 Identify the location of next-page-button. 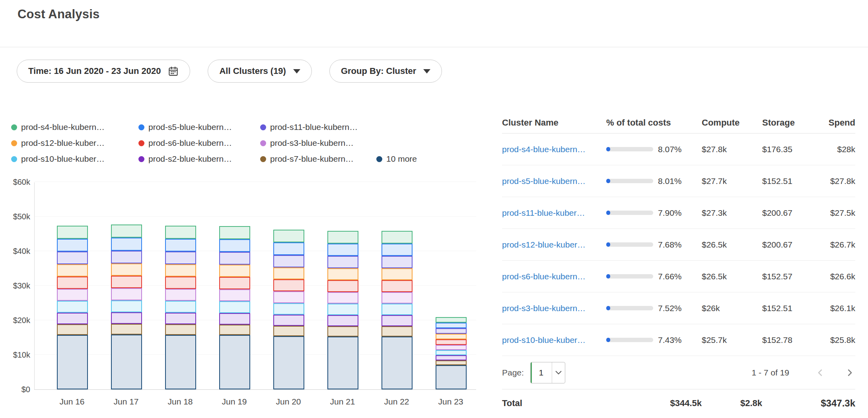
(850, 373).